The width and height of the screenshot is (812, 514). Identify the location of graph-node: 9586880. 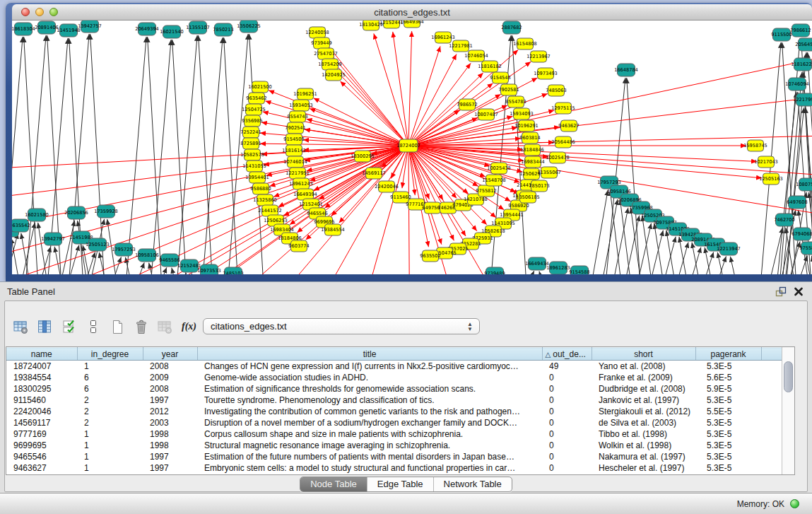
(260, 189).